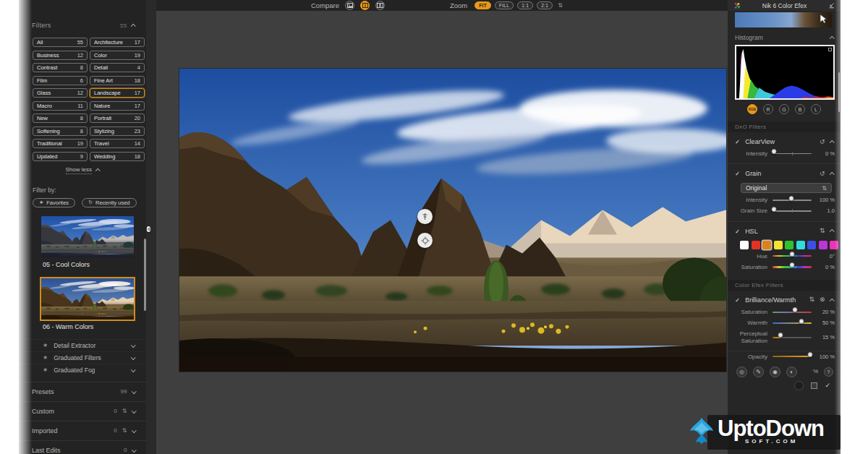  What do you see at coordinates (822, 299) in the screenshot?
I see `remove-filter-icon: ⊗` at bounding box center [822, 299].